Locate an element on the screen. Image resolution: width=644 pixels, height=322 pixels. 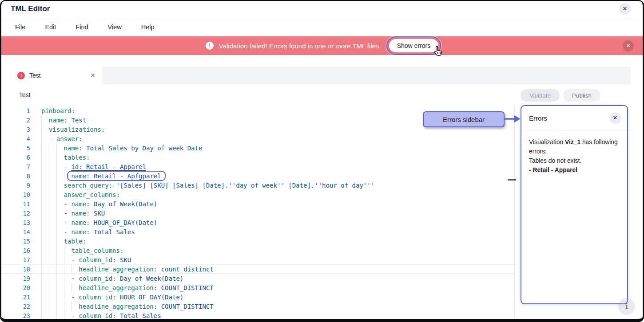
code-line: 11- name: Day of Week(Date) is located at coordinates (258, 204).